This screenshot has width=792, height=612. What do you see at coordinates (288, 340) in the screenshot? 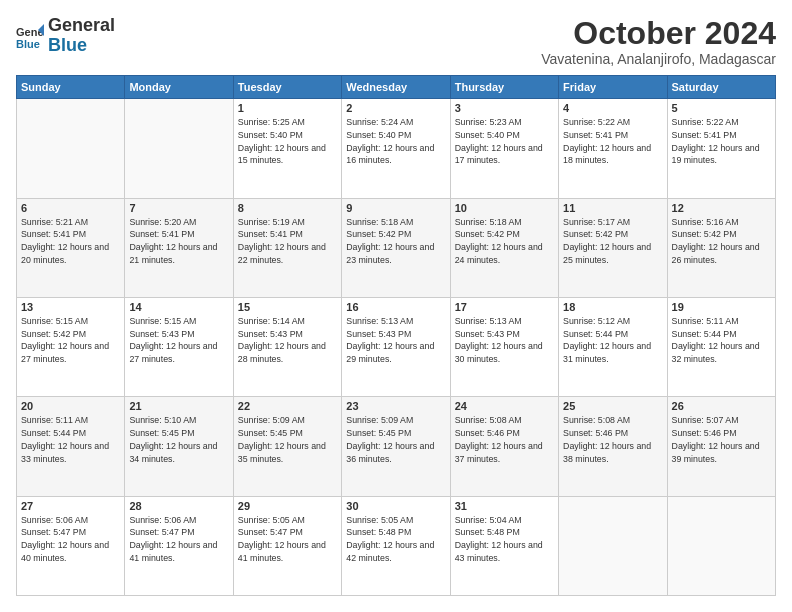
I see `day-info: Sunrise: 5:14 AM Sunset: 5:43 PM Dayligh…` at bounding box center [288, 340].